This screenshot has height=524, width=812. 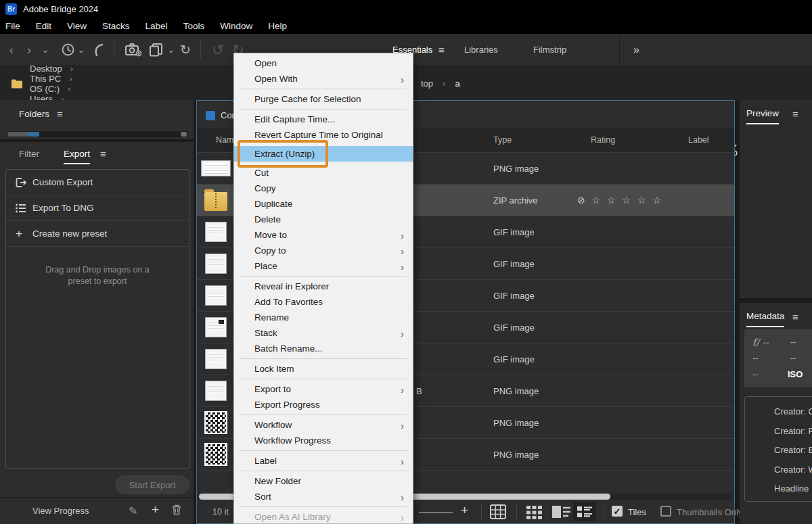 What do you see at coordinates (45, 78) in the screenshot?
I see `breadcrumb-item: This PC` at bounding box center [45, 78].